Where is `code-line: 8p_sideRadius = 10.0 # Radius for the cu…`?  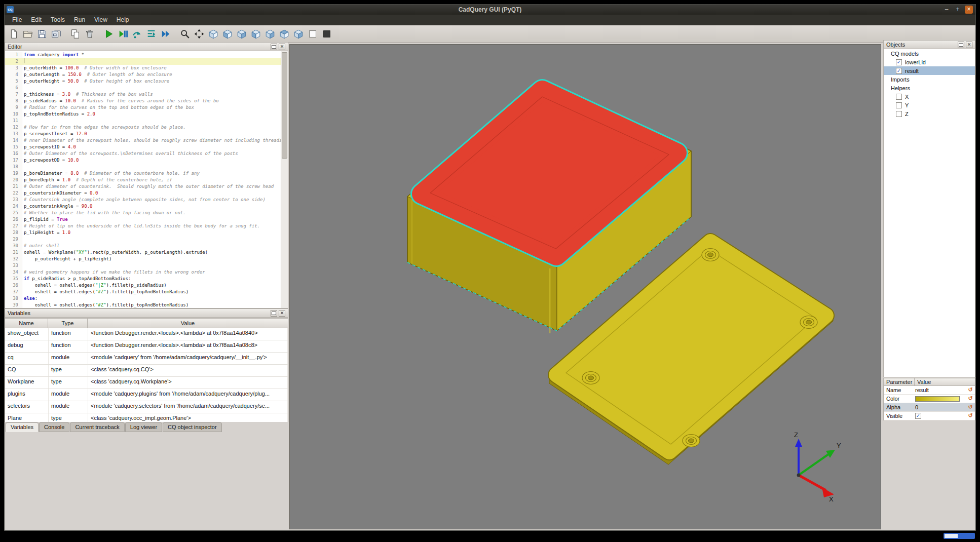 code-line: 8p_sideRadius = 10.0 # Radius for the cu… is located at coordinates (143, 101).